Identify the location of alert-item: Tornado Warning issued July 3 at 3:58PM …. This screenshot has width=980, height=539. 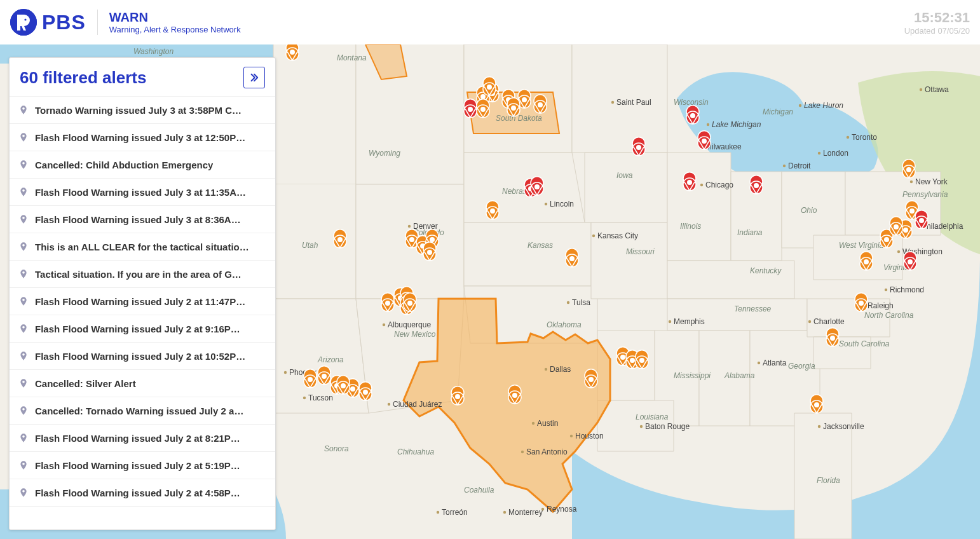
(142, 111).